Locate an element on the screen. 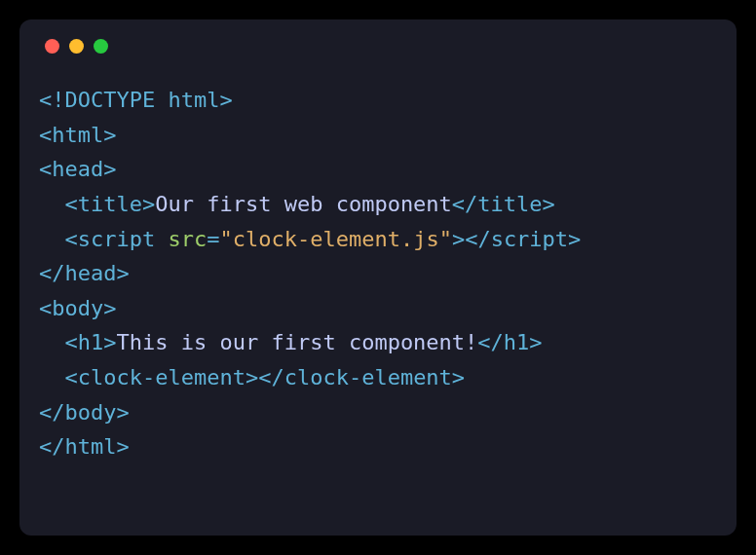 The height and width of the screenshot is (555, 756). code-token: </h1> is located at coordinates (510, 343).